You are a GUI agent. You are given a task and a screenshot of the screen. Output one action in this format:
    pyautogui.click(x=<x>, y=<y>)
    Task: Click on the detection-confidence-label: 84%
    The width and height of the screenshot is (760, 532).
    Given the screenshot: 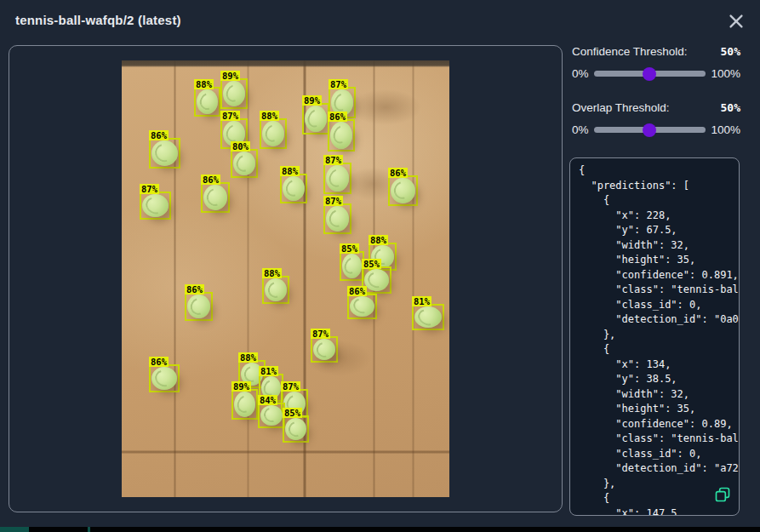 What is the action you would take?
    pyautogui.click(x=267, y=400)
    